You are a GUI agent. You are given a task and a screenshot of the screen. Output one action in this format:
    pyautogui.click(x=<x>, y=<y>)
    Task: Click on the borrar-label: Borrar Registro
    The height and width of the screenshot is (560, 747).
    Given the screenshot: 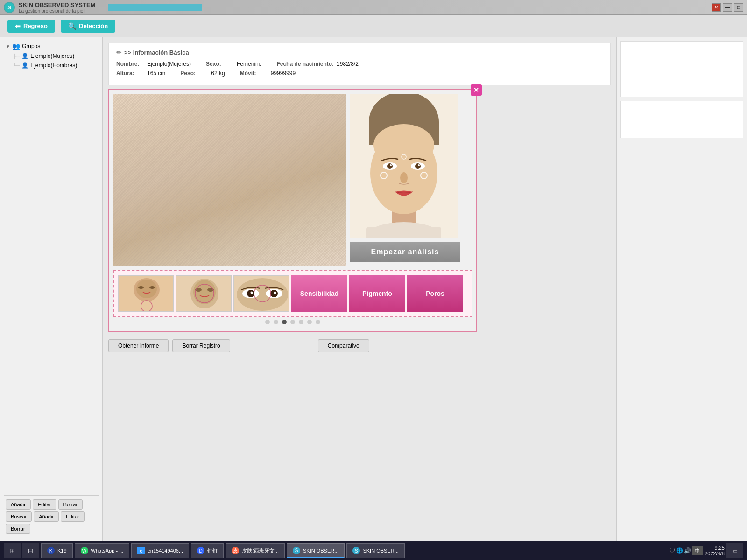 What is the action you would take?
    pyautogui.click(x=201, y=346)
    